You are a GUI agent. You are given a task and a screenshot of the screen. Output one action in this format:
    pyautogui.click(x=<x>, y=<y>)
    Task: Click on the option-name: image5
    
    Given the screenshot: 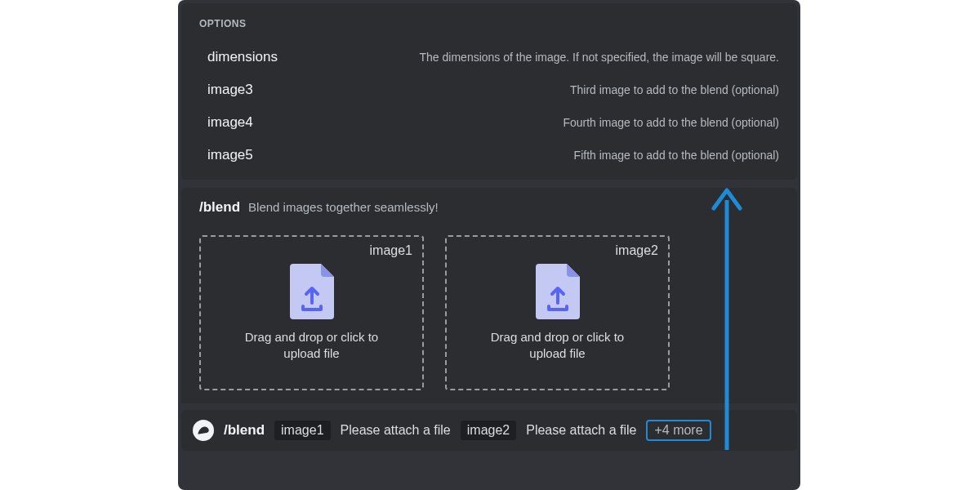 What is the action you would take?
    pyautogui.click(x=230, y=155)
    